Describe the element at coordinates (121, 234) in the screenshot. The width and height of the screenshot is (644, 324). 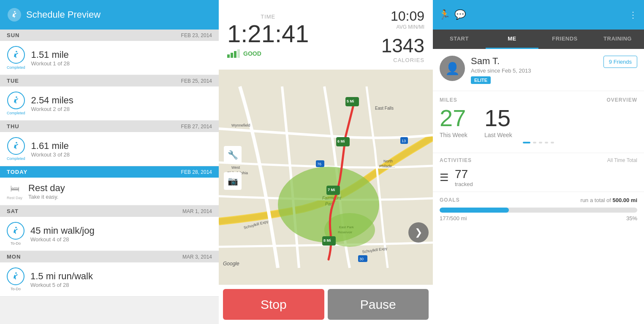
I see `workout-details-4: 45 min walk/jog Workout 4 of 28` at that location.